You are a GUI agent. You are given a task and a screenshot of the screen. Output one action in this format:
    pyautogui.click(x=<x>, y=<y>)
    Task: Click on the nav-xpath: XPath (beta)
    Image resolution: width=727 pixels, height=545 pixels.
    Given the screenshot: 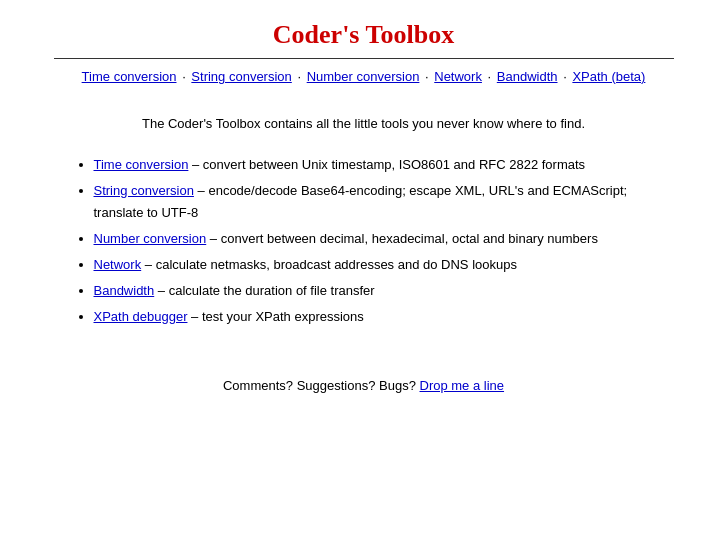 What is the action you would take?
    pyautogui.click(x=608, y=76)
    